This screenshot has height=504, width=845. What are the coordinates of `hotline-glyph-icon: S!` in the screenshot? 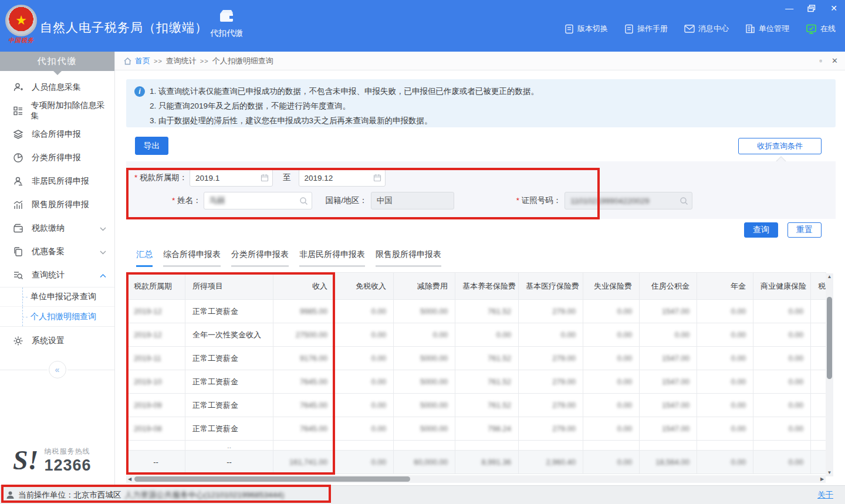 It's located at (26, 460).